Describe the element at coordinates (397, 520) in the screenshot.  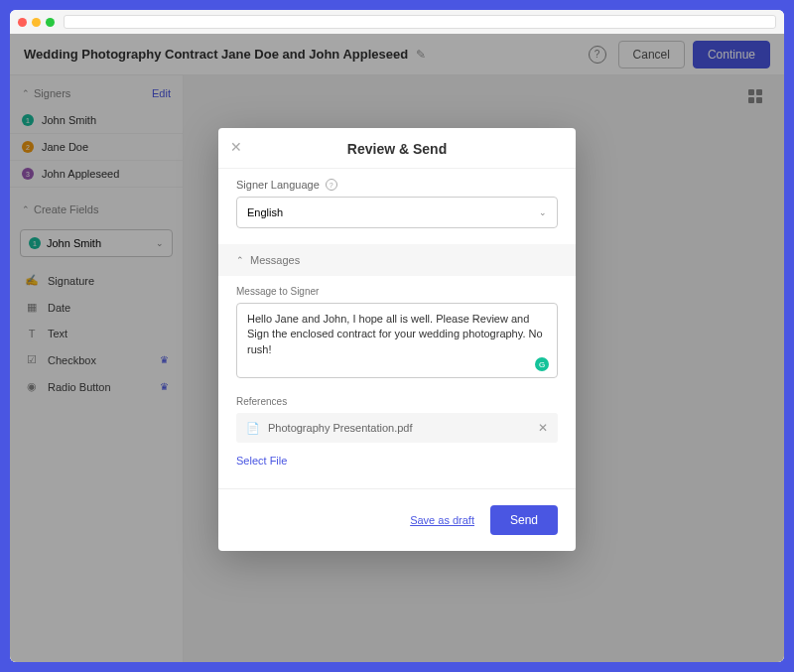
I see `modal-footer: Save as draft Send` at that location.